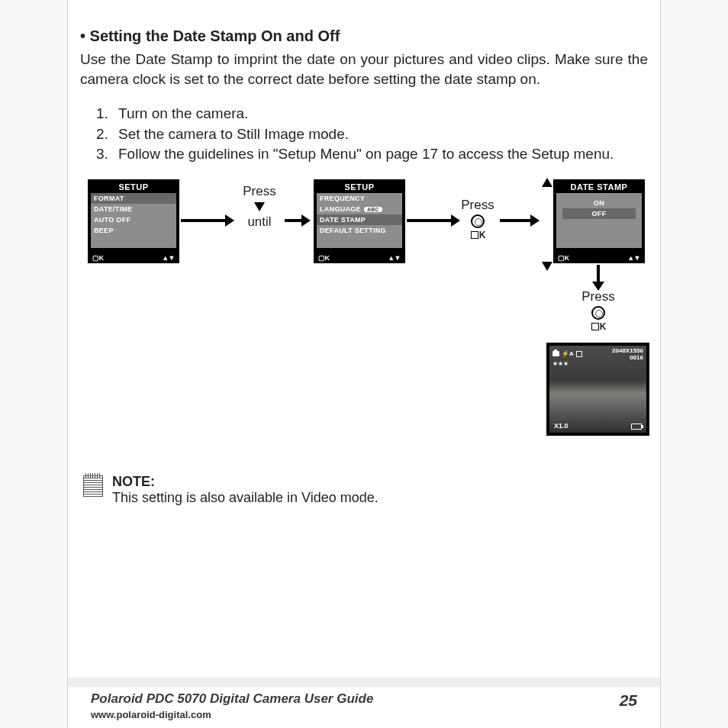 This screenshot has height=728, width=728. Describe the element at coordinates (359, 220) in the screenshot. I see `menu-item-datestamp: DATE STAMP` at that location.